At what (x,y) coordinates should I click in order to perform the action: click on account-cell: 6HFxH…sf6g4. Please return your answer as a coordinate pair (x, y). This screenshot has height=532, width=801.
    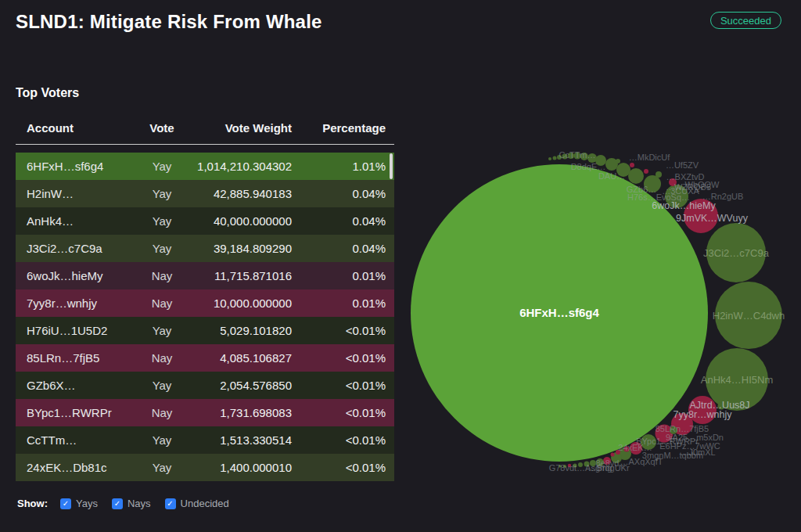
    Looking at the image, I should click on (74, 166).